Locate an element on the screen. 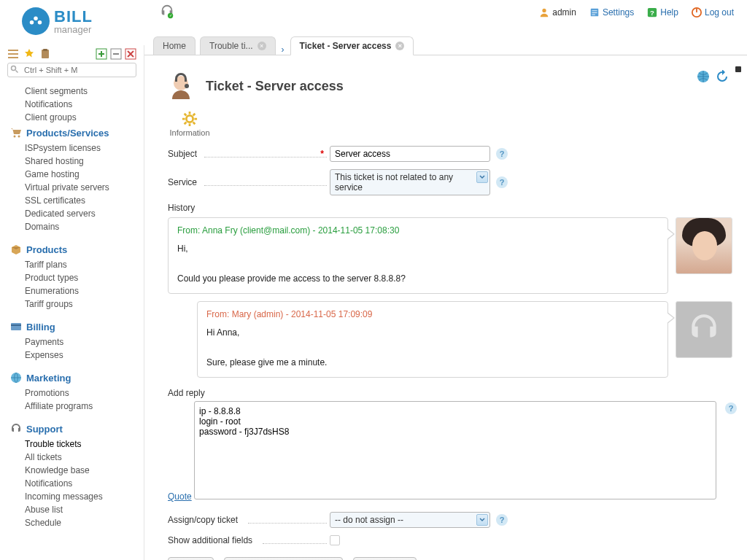 The image size is (747, 560). logout-icon is located at coordinates (697, 12).